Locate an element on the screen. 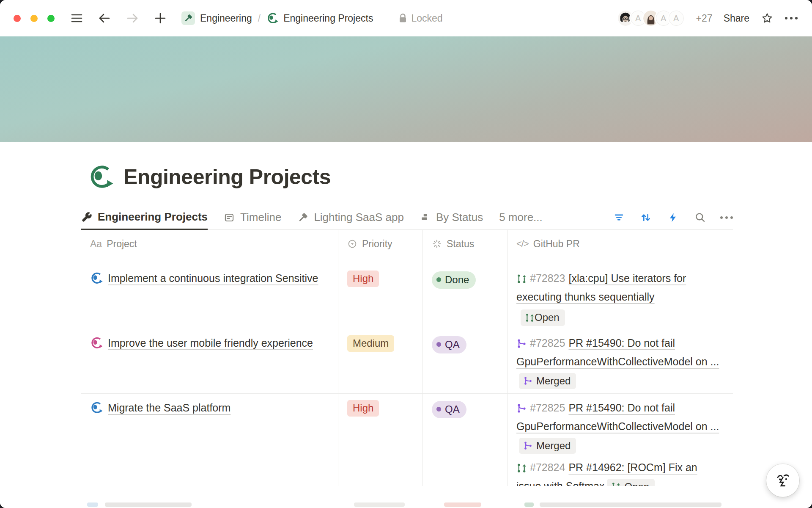 This screenshot has height=508, width=812. zoom-window-button is located at coordinates (51, 19).